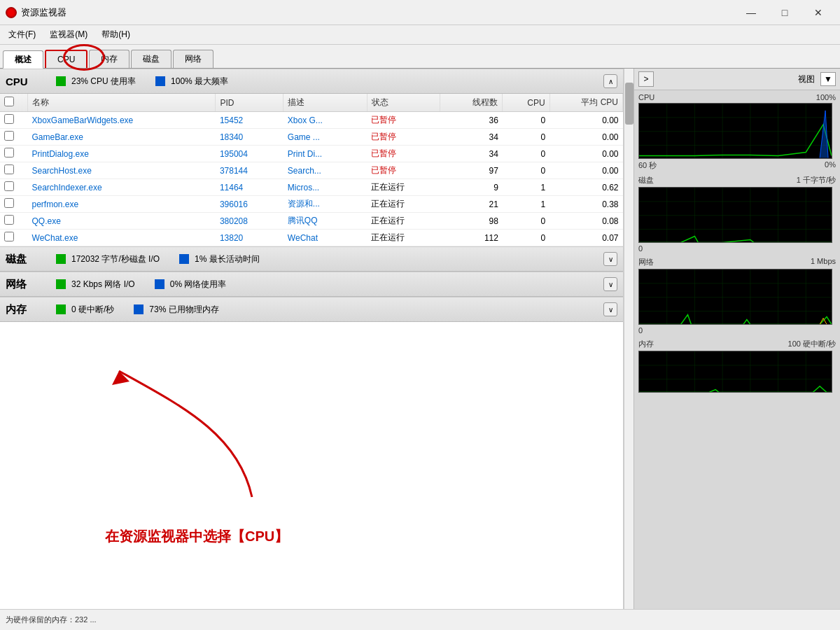 The width and height of the screenshot is (840, 630). Describe the element at coordinates (586, 154) in the screenshot. I see `row-avg-cpu: 0.00` at that location.